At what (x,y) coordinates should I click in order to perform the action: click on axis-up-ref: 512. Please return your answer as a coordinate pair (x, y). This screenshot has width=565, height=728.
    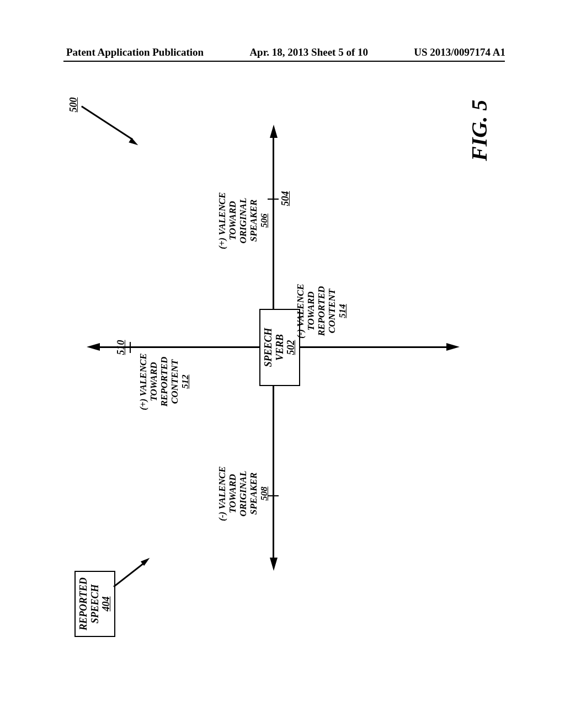
    Looking at the image, I should click on (185, 382).